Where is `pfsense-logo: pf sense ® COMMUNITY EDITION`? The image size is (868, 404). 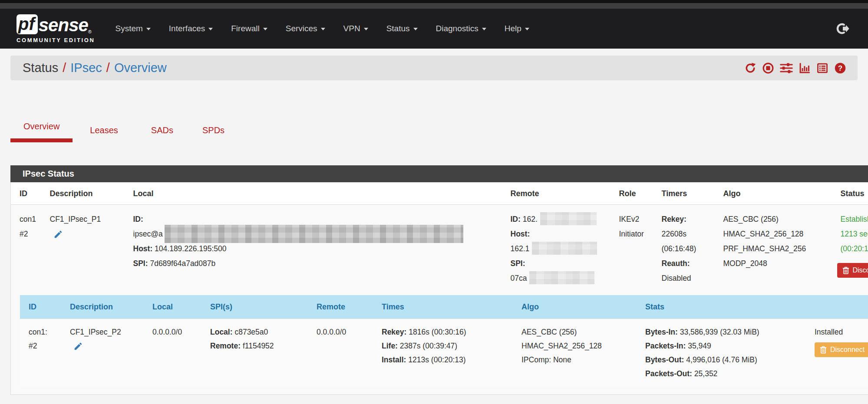 pfsense-logo: pf sense ® COMMUNITY EDITION is located at coordinates (56, 29).